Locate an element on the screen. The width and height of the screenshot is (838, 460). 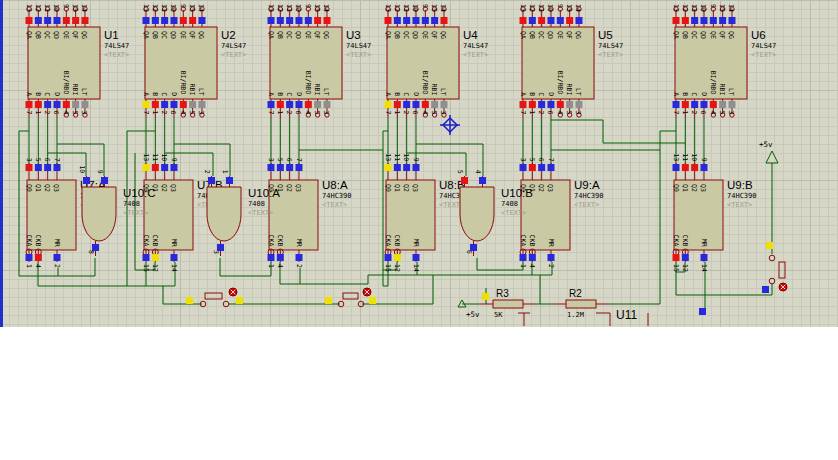
ref-designator: U10:B is located at coordinates (517, 193).